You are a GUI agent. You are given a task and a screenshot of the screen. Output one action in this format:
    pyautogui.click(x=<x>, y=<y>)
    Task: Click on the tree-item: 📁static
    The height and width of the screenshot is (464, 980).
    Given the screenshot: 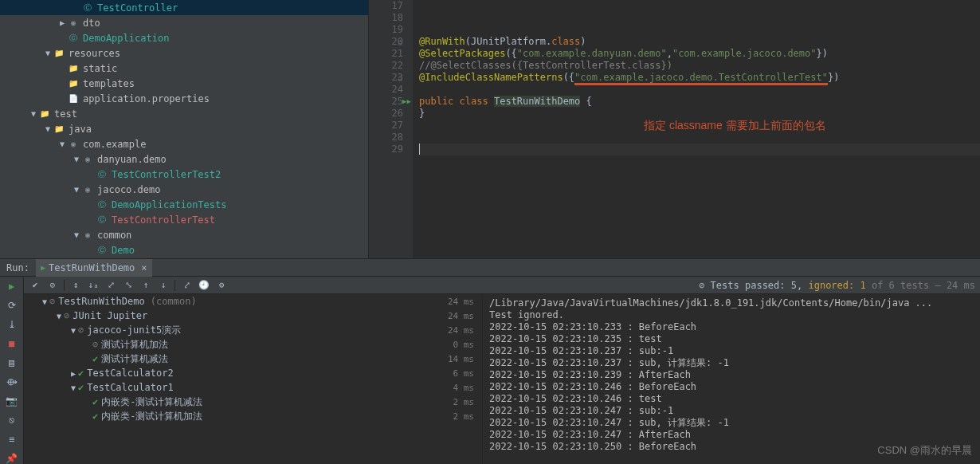 What is the action you would take?
    pyautogui.click(x=184, y=69)
    